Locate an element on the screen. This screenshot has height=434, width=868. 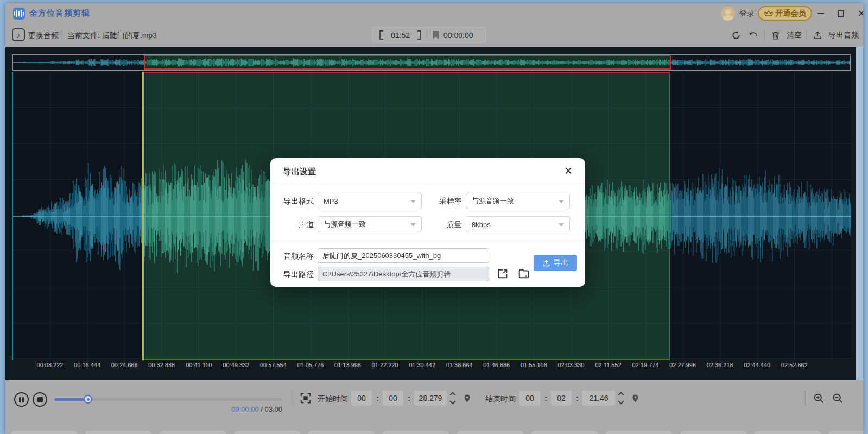
time-tick-label: 01:22.220 is located at coordinates (385, 365).